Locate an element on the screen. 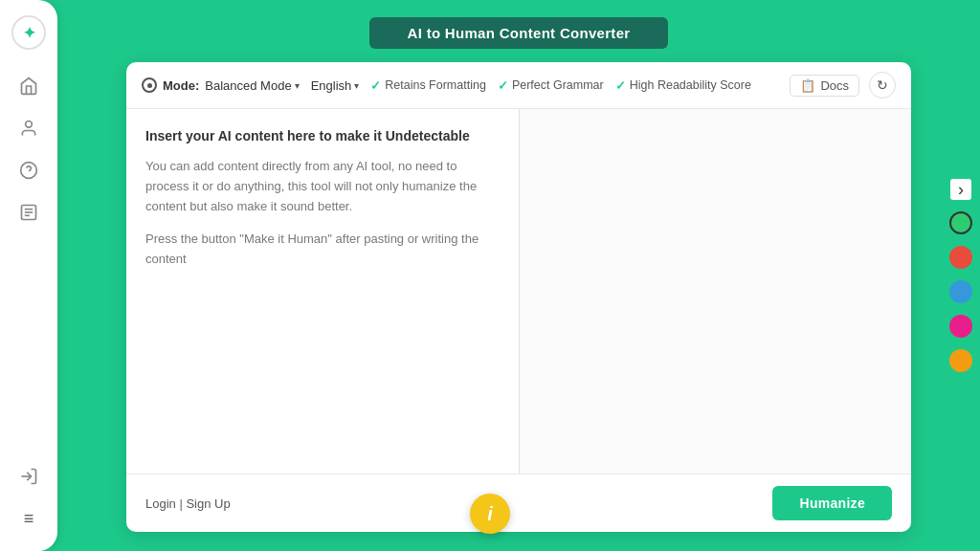 The image size is (980, 551). toolbar-right: 📋 Docs ↻ is located at coordinates (842, 85).